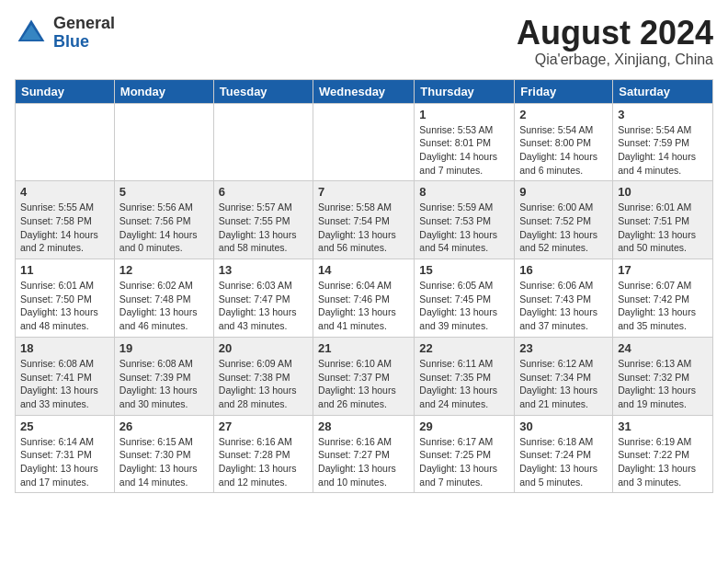  Describe the element at coordinates (465, 221) in the screenshot. I see `calendar-cell: 8Sunrise: 5:59 AM Sunset: 7:53 PM Daylig…` at that location.